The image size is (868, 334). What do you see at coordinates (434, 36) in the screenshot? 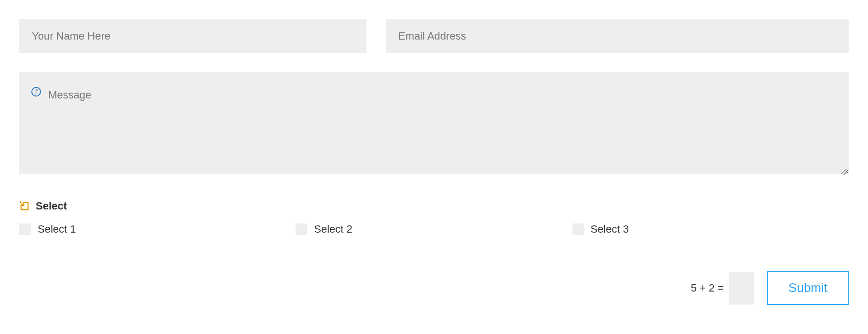
I see `top-row` at bounding box center [434, 36].